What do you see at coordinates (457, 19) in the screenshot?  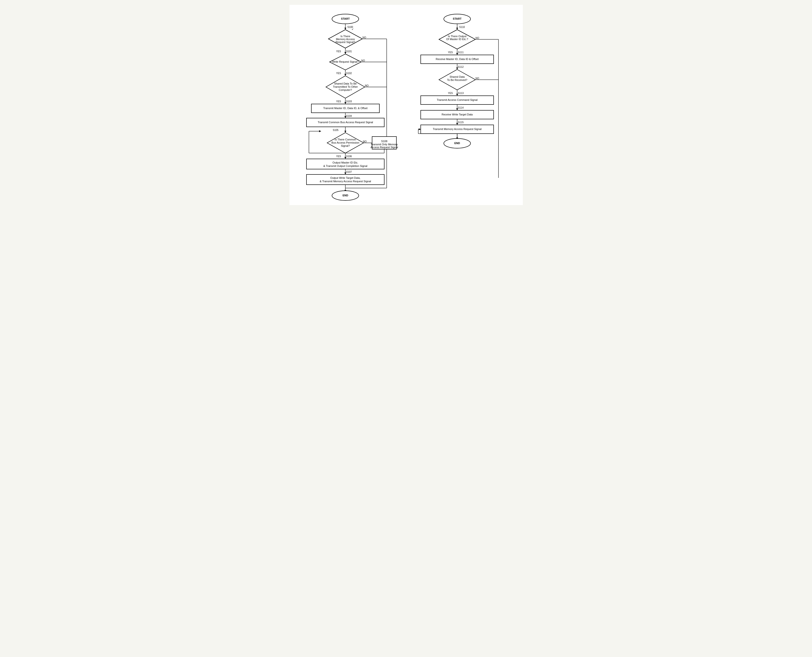 I see `right-start-label: START` at bounding box center [457, 19].